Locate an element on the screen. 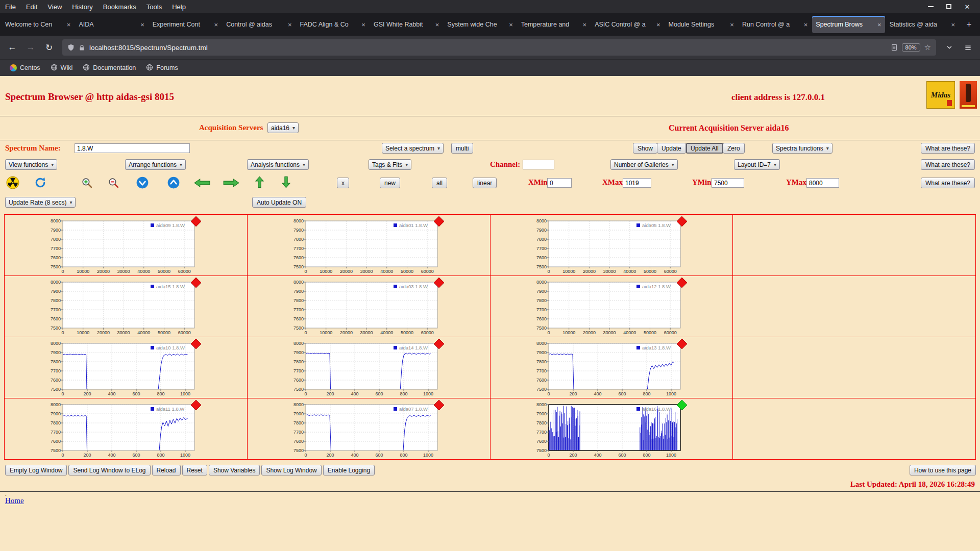 This screenshot has height=551, width=980. acquisition-server-select: aida16 is located at coordinates (283, 128).